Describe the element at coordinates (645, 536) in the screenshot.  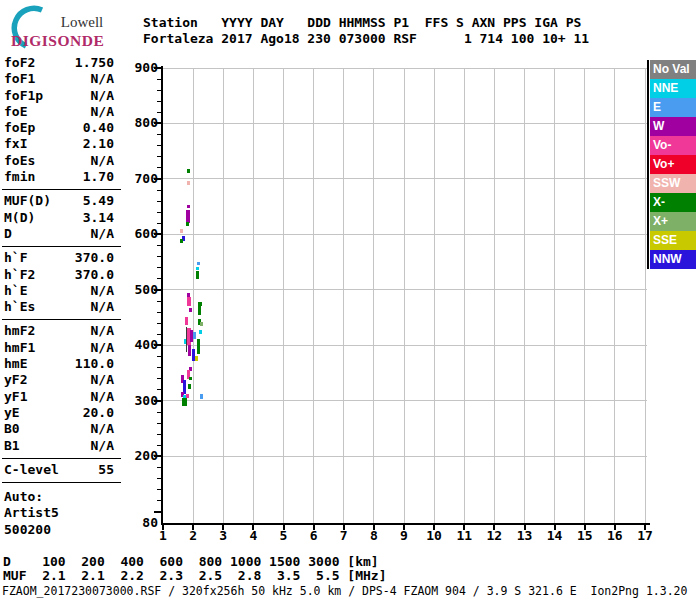
I see `x-tick-label: 17` at that location.